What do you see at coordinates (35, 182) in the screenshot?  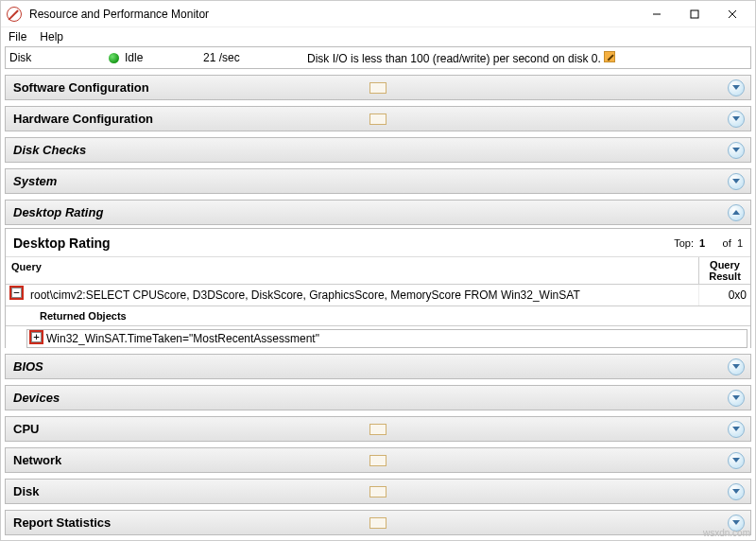 I see `section-label: System` at bounding box center [35, 182].